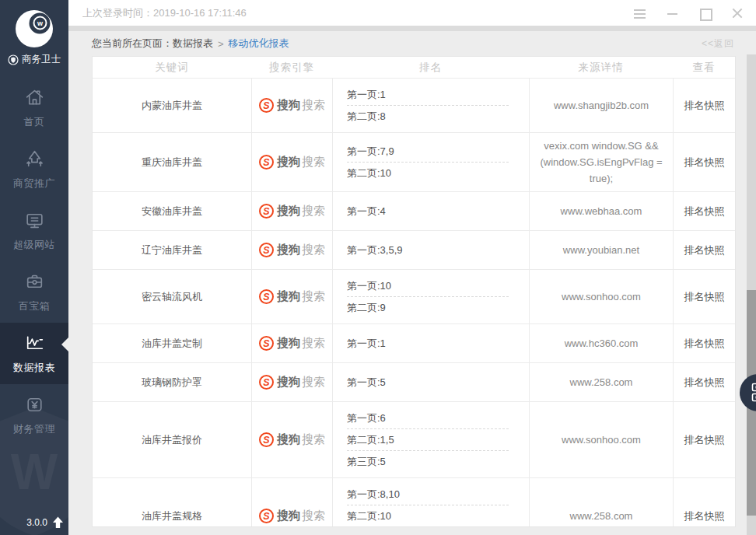 The height and width of the screenshot is (535, 756). What do you see at coordinates (34, 368) in the screenshot?
I see `sidebar-item-label: 数据报表` at bounding box center [34, 368].